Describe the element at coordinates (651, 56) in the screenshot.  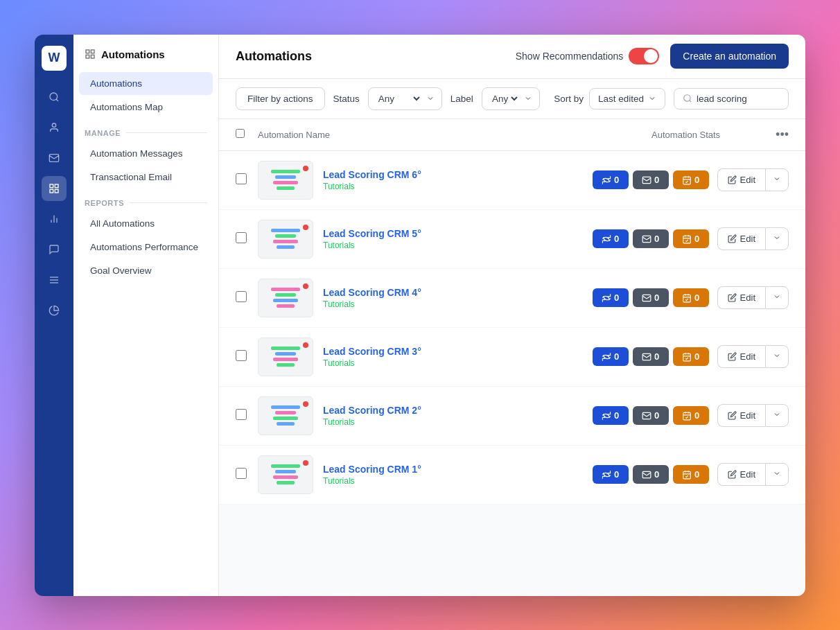
I see `toggle-knob` at that location.